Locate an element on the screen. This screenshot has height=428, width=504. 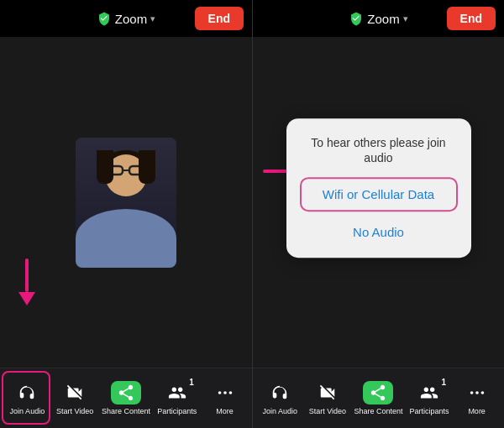
dots-icon-right is located at coordinates (477, 393).